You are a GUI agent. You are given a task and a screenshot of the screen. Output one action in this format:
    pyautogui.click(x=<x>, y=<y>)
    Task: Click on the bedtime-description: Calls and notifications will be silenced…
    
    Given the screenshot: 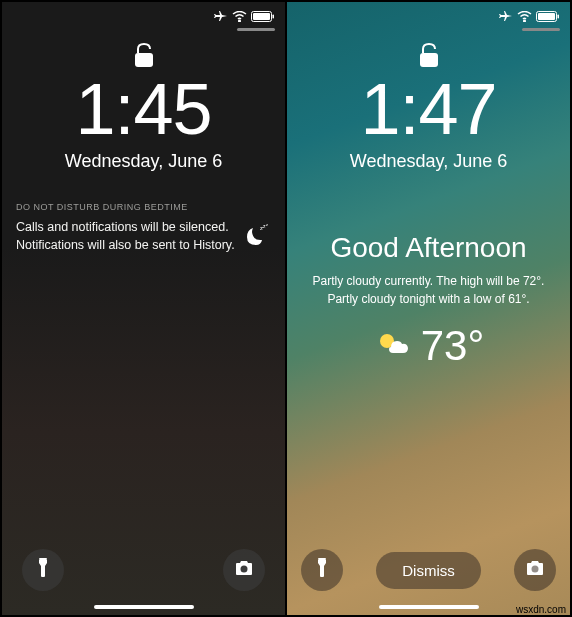 What is the action you would take?
    pyautogui.click(x=126, y=236)
    